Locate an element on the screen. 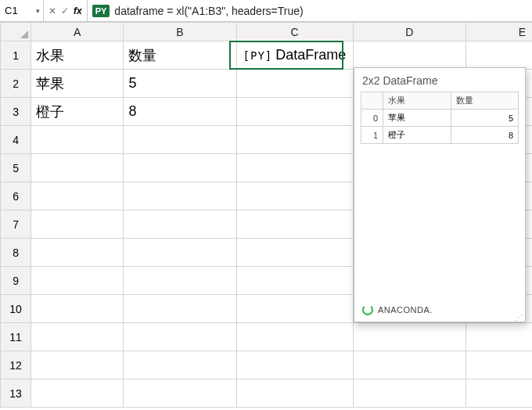 This screenshot has height=410, width=532. col-header-E: E is located at coordinates (499, 32).